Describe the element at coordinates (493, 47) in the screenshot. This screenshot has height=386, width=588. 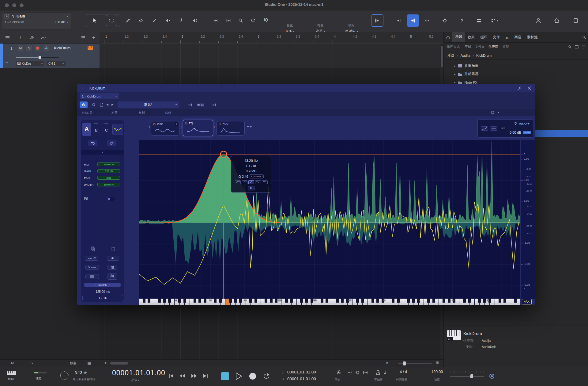
I see `sort-vendor: 供应商` at that location.